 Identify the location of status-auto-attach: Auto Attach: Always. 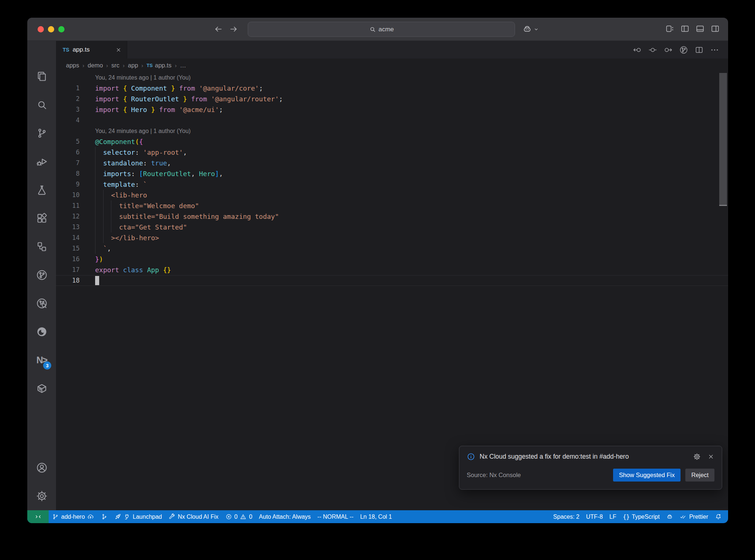
(285, 517).